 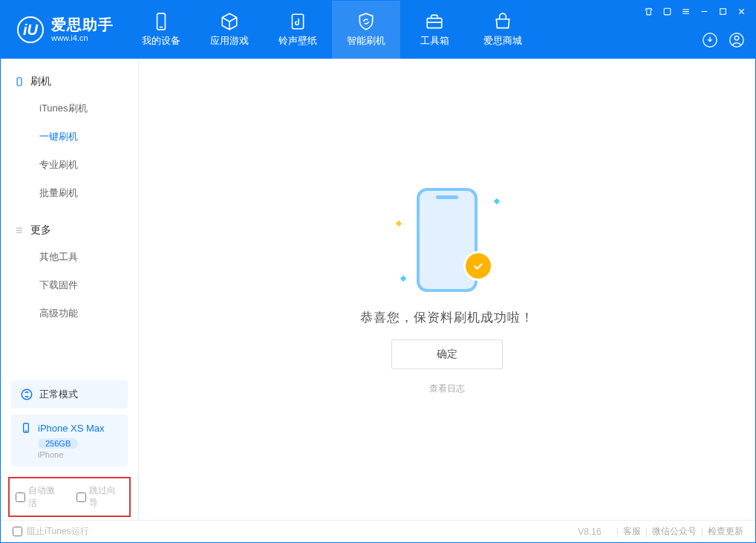 I want to click on block-itunes-input, so click(x=18, y=532).